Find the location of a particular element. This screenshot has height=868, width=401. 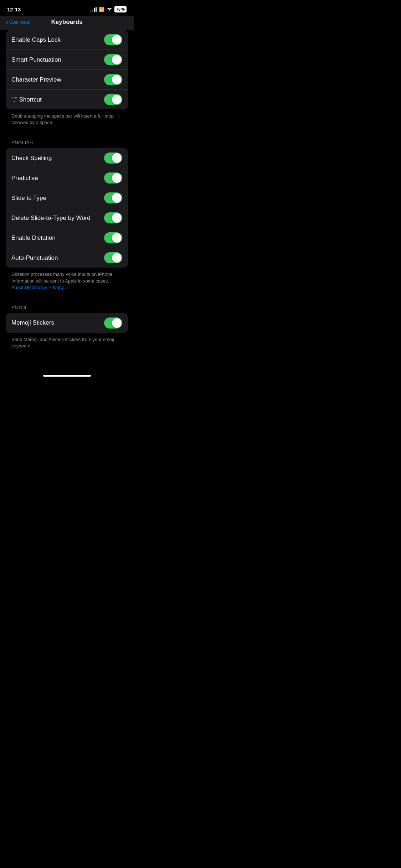

wifi-icon is located at coordinates (109, 9).